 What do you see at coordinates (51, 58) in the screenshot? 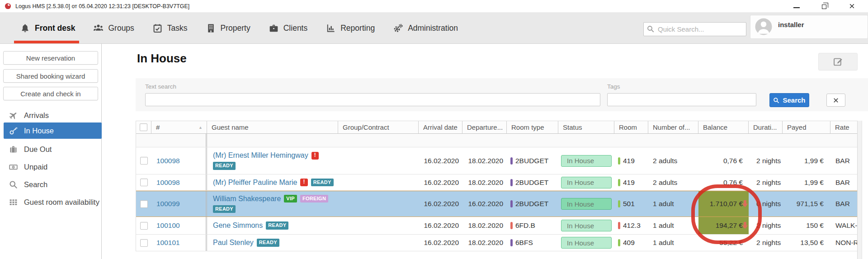
I see `sidebar-button-new-reservation: New reservation` at bounding box center [51, 58].